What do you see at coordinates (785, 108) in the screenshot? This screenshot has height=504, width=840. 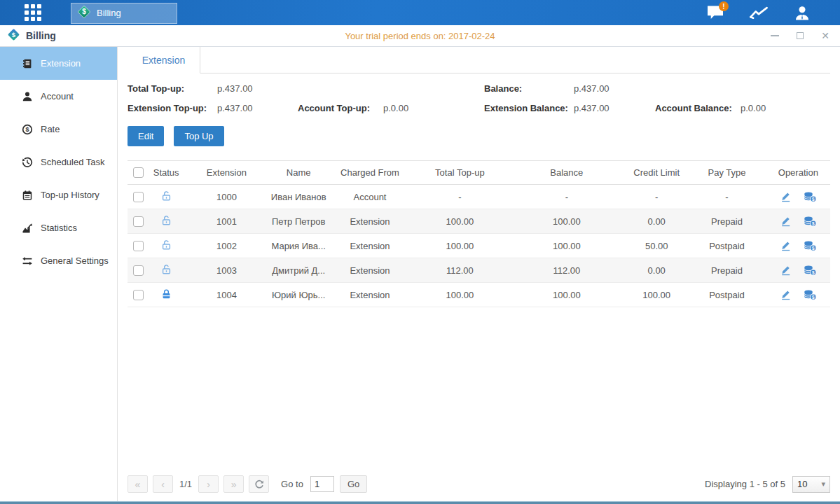 I see `account-balance-value: p.0.00` at bounding box center [785, 108].